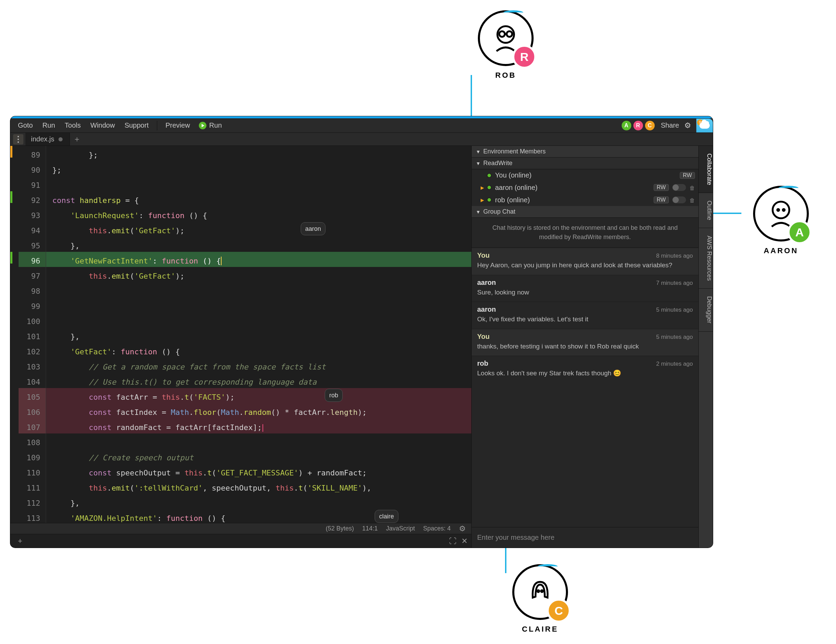 This screenshot has height=644, width=836. I want to click on avatar-c: C, so click(650, 126).